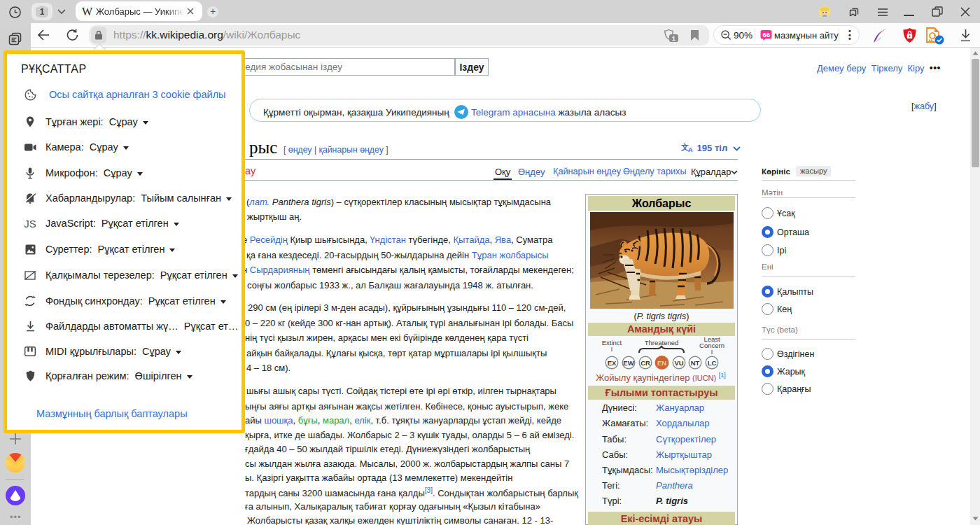 The height and width of the screenshot is (525, 980). What do you see at coordinates (662, 363) in the screenshot?
I see `svg-text: EN` at bounding box center [662, 363].